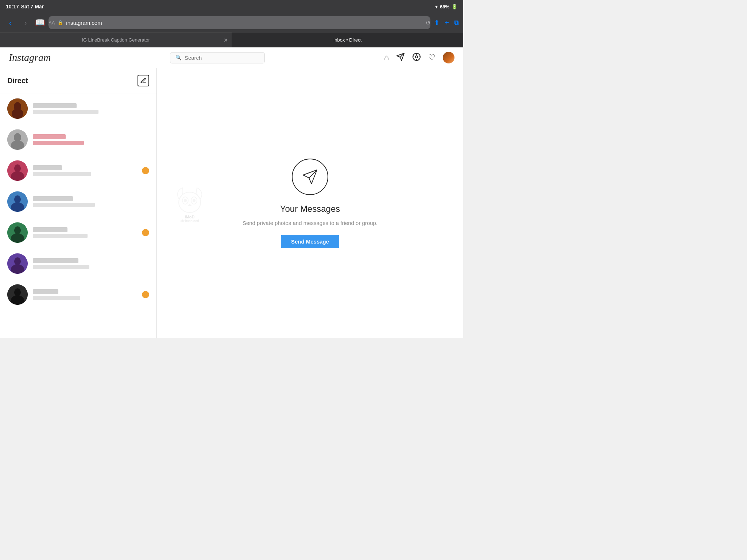 The width and height of the screenshot is (747, 560). I want to click on tab-ig-linebreak: IG LineBreak Caption Generator ✕, so click(116, 40).